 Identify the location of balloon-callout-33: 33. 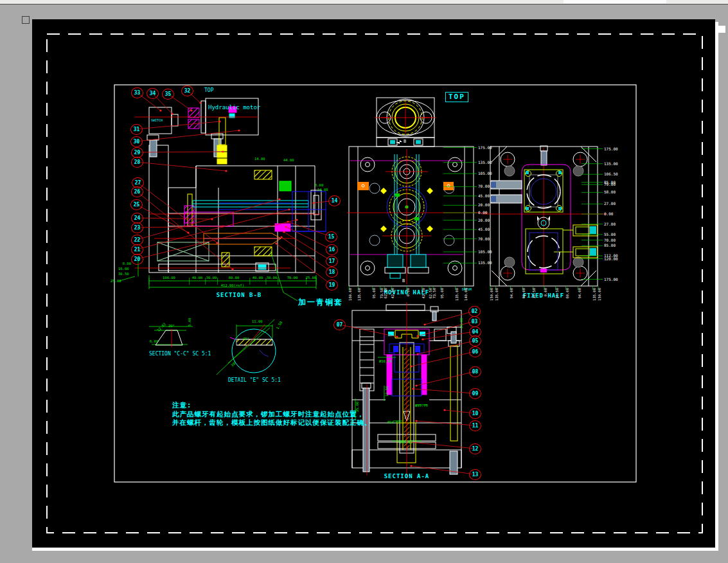
(138, 93).